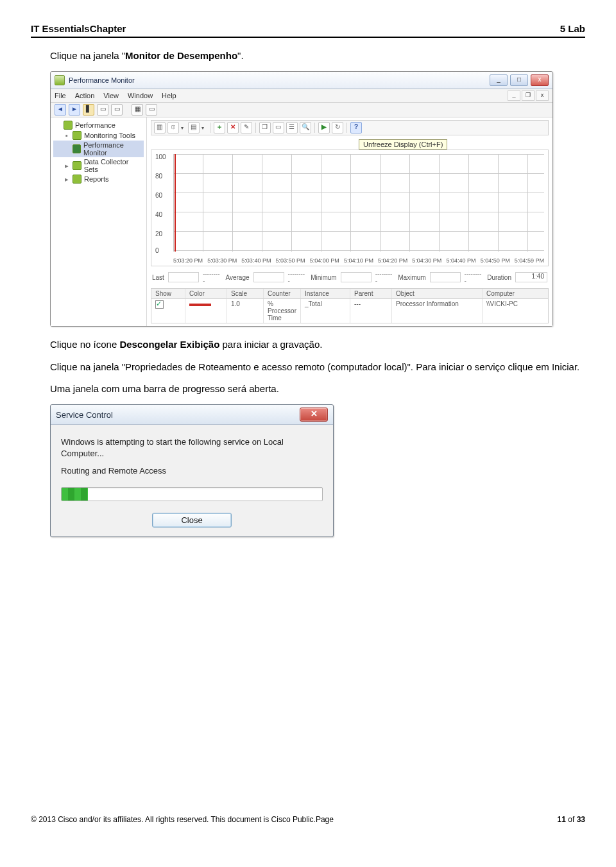  Describe the element at coordinates (182, 820) in the screenshot. I see `footer-copyright: © 2013 Cisco and/or its affiliates. All …` at that location.